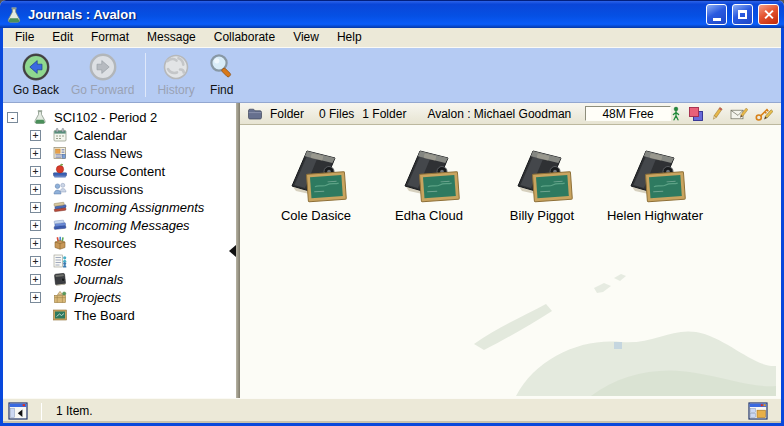 The image size is (784, 426). I want to click on tree-item-journals: +Journals, so click(120, 279).